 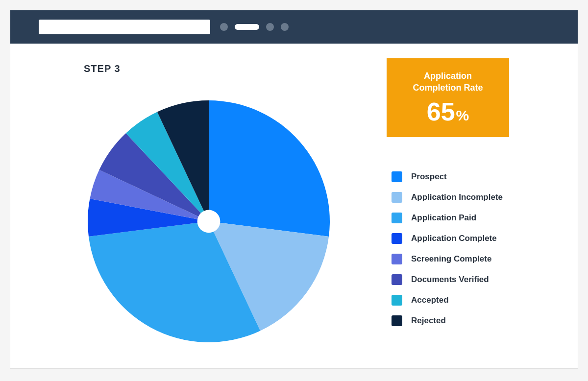 I want to click on pie-slice-prospect, so click(x=270, y=168).